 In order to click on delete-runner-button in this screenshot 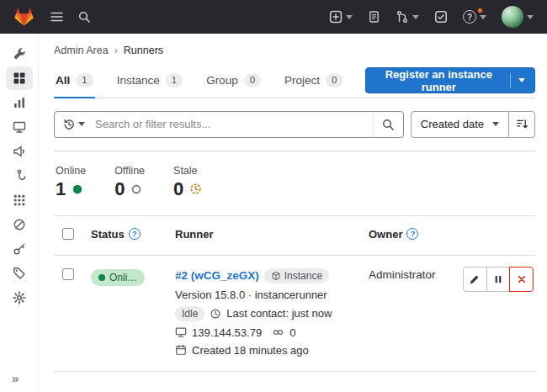, I will do `click(522, 279)`.